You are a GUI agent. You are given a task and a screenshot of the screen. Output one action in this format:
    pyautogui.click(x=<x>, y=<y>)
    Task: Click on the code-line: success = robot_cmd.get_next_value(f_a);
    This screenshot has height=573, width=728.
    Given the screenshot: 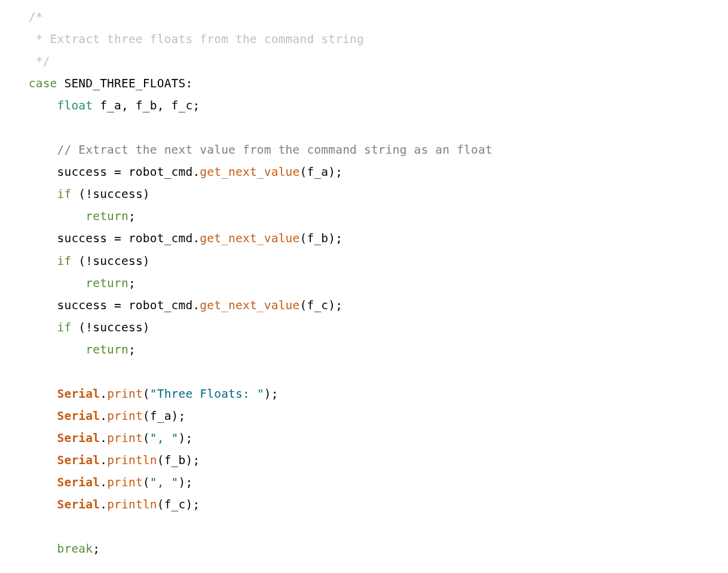 What is the action you would take?
    pyautogui.click(x=171, y=172)
    